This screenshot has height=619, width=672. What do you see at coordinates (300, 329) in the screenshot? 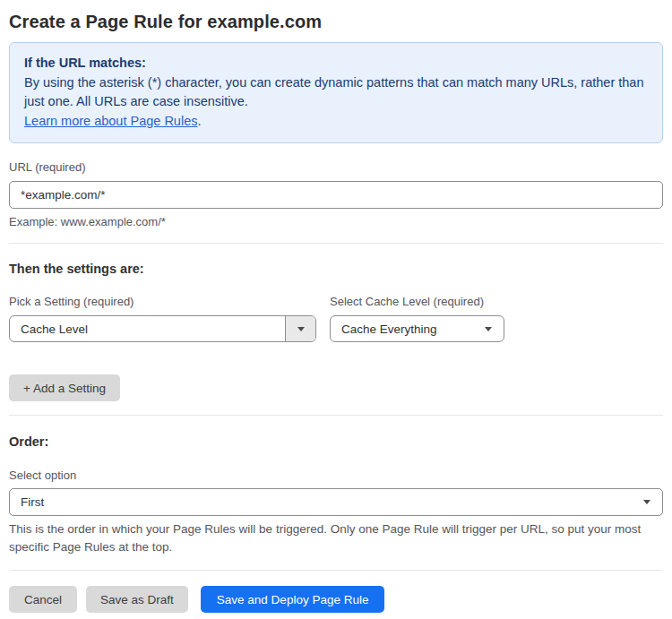
I see `setting-picker-arrow-button` at bounding box center [300, 329].